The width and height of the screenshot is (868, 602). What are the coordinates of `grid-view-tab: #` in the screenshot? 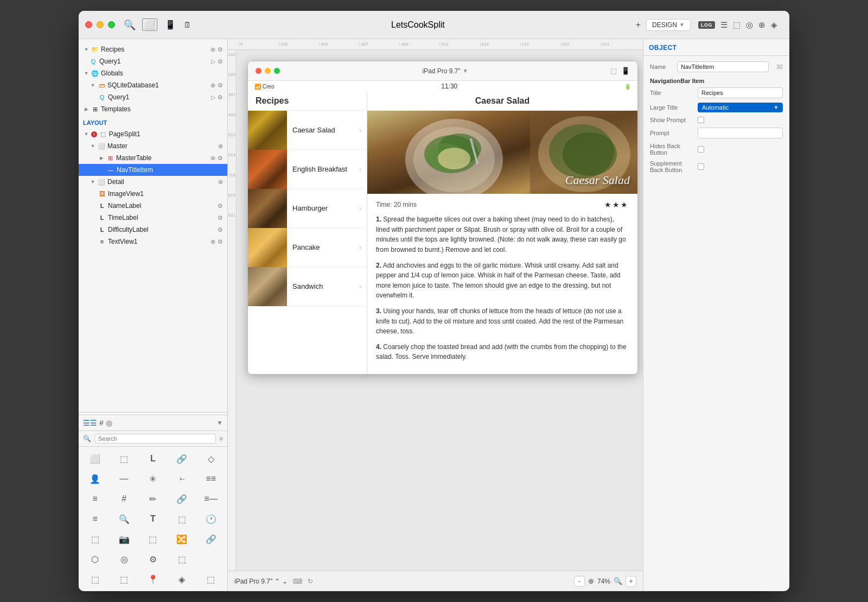 It's located at (101, 423).